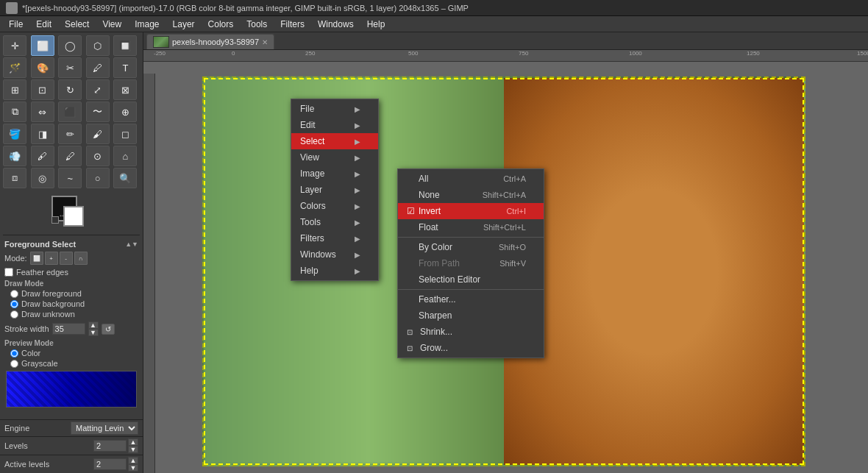 This screenshot has width=868, height=473. What do you see at coordinates (434, 348) in the screenshot?
I see `select-grow-label: Grow...` at bounding box center [434, 348].